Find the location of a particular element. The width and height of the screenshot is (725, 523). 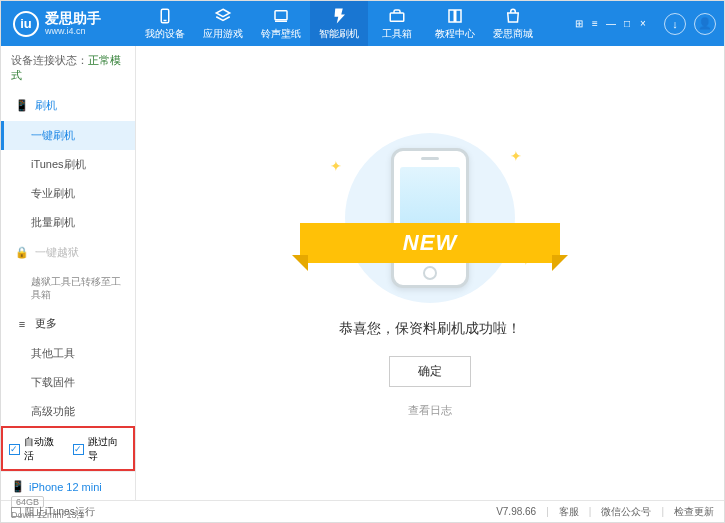

wechat-link: 微信公众号 is located at coordinates (626, 512).